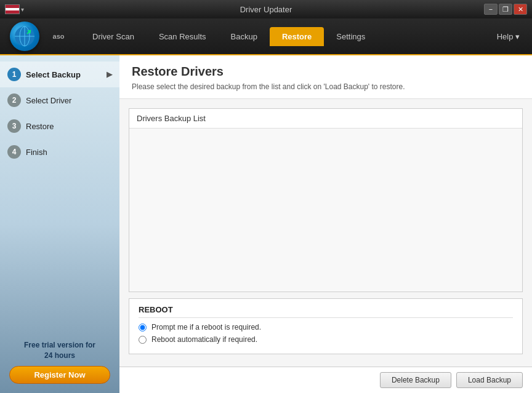 The height and width of the screenshot is (393, 532). What do you see at coordinates (297, 37) in the screenshot?
I see `tab-restore: Restore` at bounding box center [297, 37].